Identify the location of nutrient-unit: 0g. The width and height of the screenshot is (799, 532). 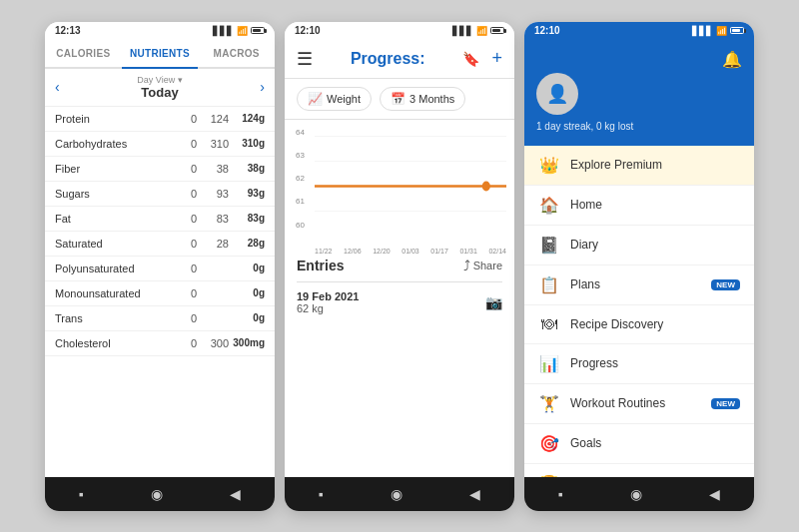
(247, 267).